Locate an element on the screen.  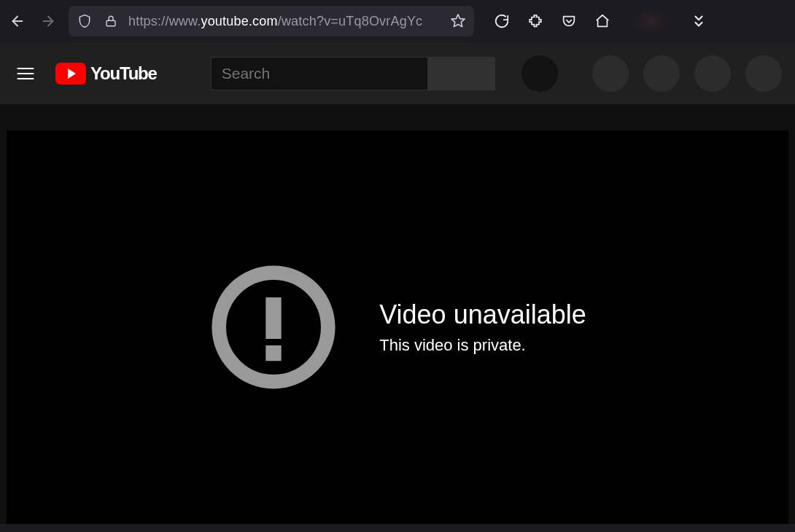
address-bar: https://www.youtube.com/watch?v=uTq8OvrA… is located at coordinates (271, 21).